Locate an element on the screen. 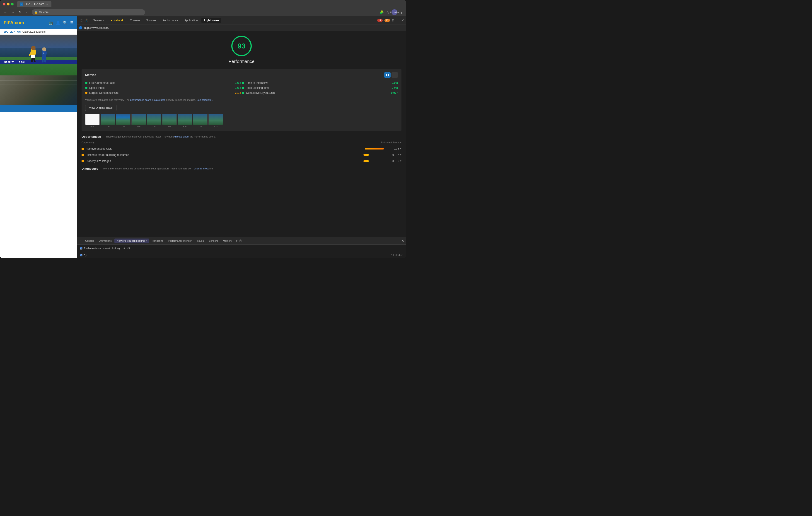 Image resolution: width=812 pixels, height=516 pixels. diag-desc: — More information about the performance… is located at coordinates (156, 169).